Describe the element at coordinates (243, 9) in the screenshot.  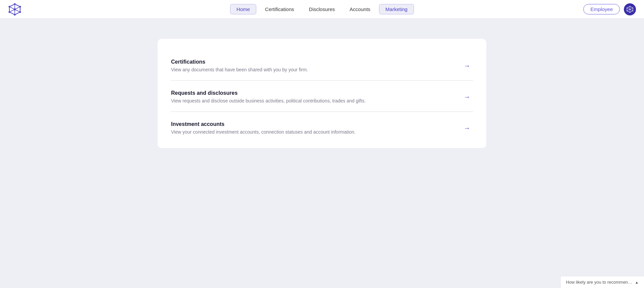
I see `nav-home: Home` at that location.